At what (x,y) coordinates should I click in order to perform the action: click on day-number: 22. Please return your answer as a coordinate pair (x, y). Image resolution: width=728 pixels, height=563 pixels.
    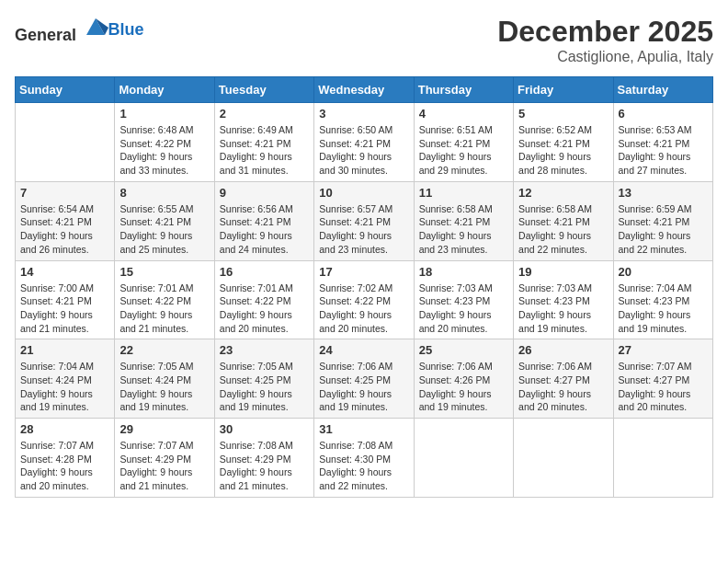
    Looking at the image, I should click on (164, 350).